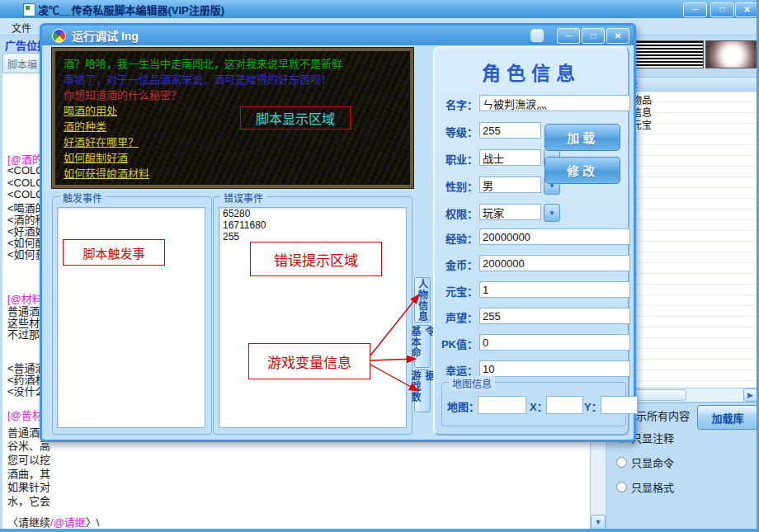  What do you see at coordinates (29, 523) in the screenshot?
I see `script-line-segment: 〈请继续` at bounding box center [29, 523].